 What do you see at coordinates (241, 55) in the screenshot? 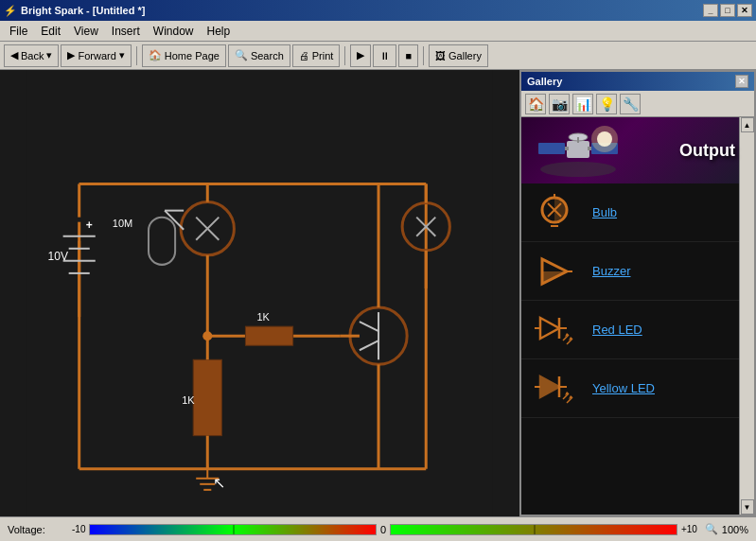
I see `search-icon: 🔍` at bounding box center [241, 55].